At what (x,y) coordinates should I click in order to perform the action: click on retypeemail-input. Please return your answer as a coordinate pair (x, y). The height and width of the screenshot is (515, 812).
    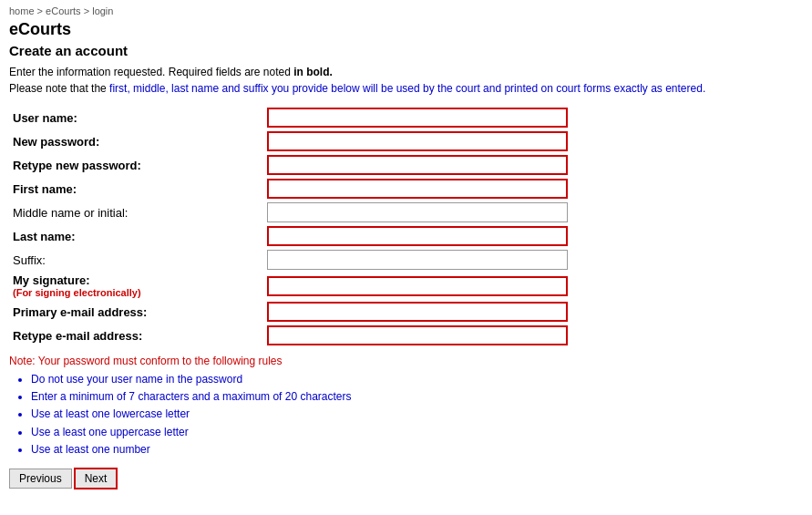
    Looking at the image, I should click on (417, 335).